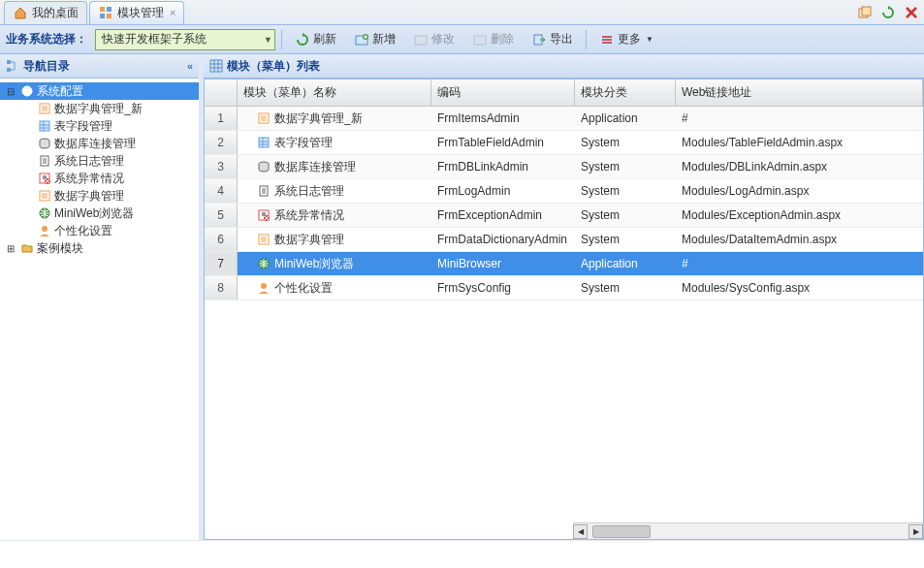  I want to click on cell-url: Modules/LogAdmin.aspx, so click(799, 191).